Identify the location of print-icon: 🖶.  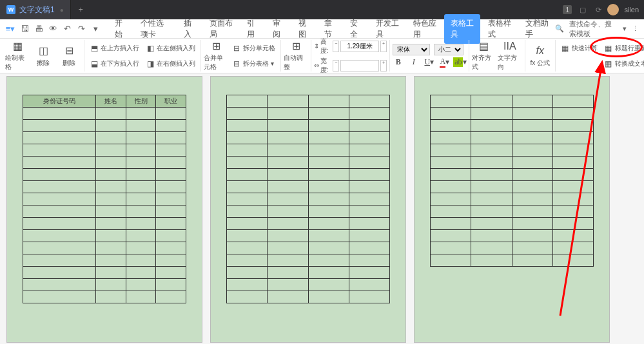
(39, 29).